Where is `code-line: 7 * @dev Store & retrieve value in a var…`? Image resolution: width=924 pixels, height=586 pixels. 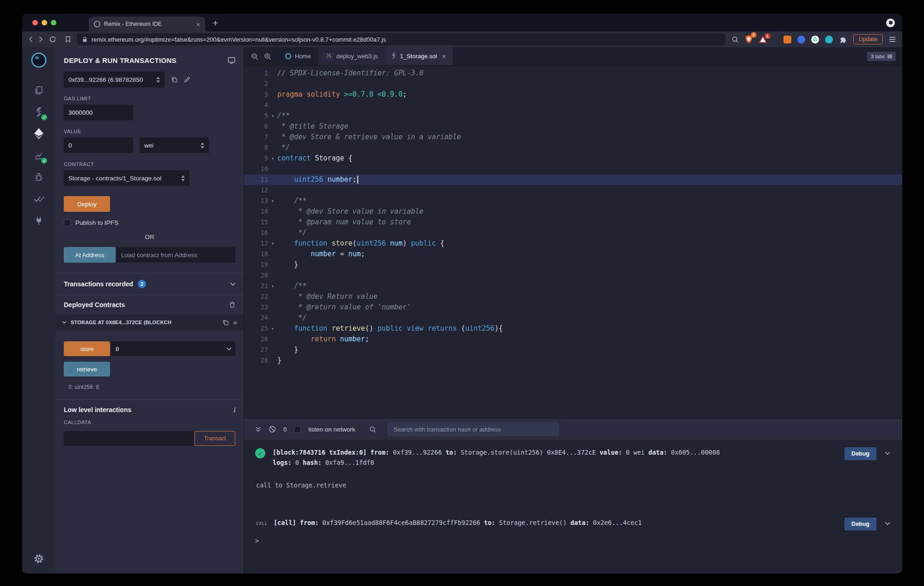
code-line: 7 * @dev Store & retrieve value in a var… is located at coordinates (573, 137).